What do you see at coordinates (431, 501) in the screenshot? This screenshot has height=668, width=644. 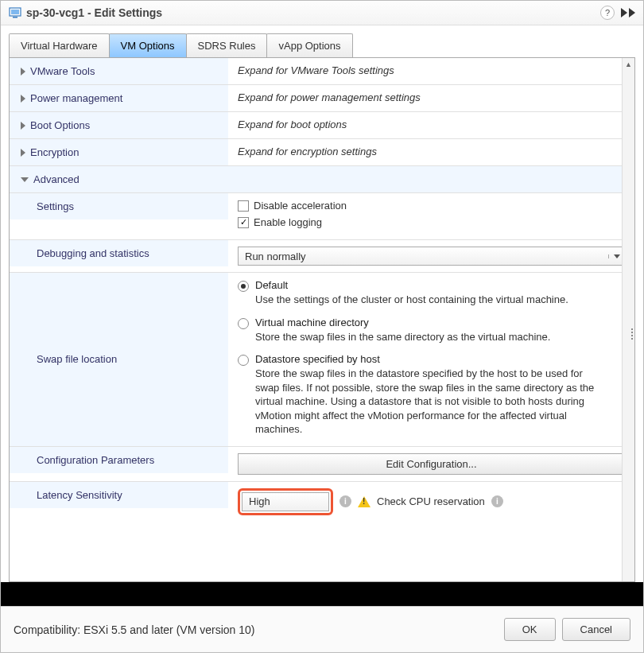 I see `latency-warning-text: Check CPU reservation` at bounding box center [431, 501].